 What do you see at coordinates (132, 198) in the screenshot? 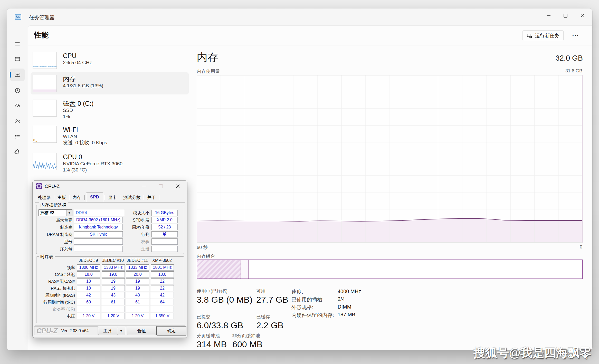
I see `tab-bench: 測試分數` at bounding box center [132, 198].